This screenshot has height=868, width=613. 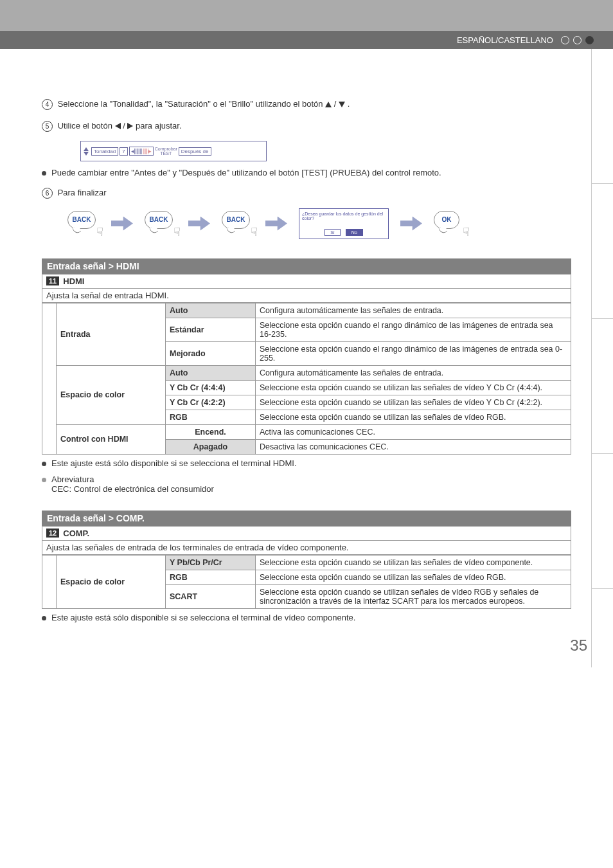 I want to click on ok-button: OK ☟, so click(x=450, y=224).